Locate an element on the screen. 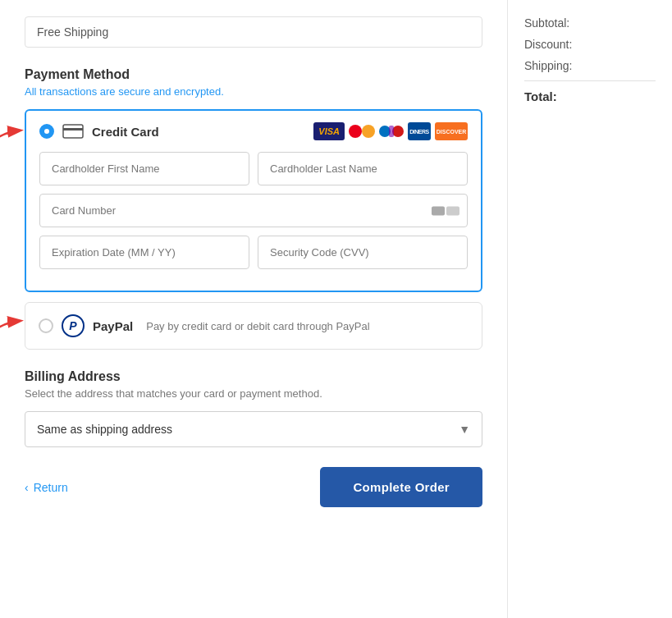 The height and width of the screenshot is (618, 672). discover-icon: DISCOVER is located at coordinates (451, 131).